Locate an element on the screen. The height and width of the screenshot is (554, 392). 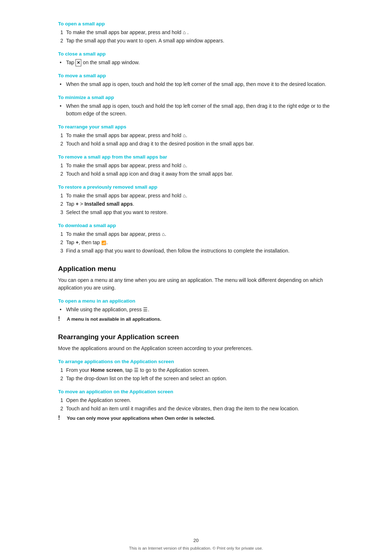
main-heading-app-menu: Application menu is located at coordinates (196, 269).